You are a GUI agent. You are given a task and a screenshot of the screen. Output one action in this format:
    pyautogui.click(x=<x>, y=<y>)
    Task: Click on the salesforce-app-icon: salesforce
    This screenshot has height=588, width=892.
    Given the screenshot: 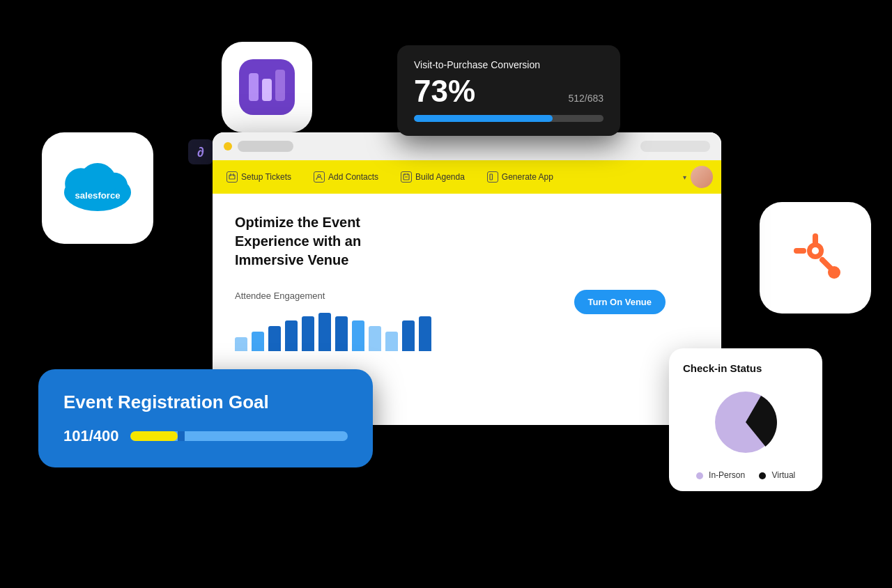 What is the action you would take?
    pyautogui.click(x=98, y=188)
    